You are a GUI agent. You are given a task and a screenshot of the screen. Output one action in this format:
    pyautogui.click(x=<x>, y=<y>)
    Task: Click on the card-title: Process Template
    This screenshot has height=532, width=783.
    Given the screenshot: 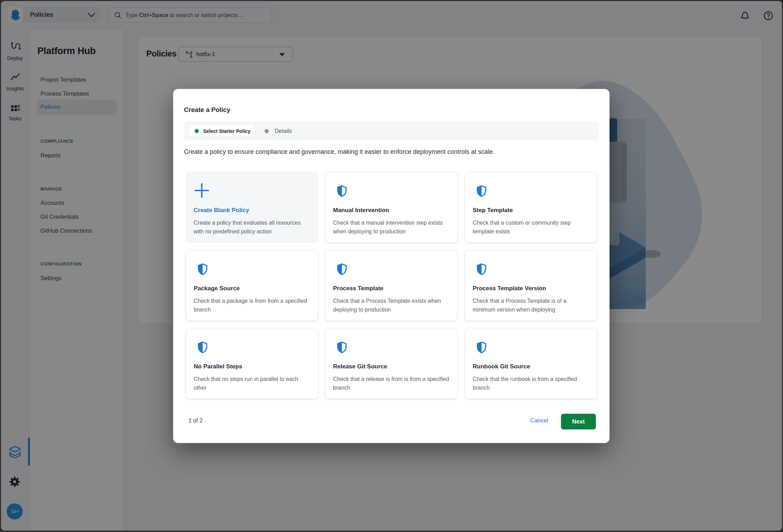 What is the action you would take?
    pyautogui.click(x=358, y=289)
    